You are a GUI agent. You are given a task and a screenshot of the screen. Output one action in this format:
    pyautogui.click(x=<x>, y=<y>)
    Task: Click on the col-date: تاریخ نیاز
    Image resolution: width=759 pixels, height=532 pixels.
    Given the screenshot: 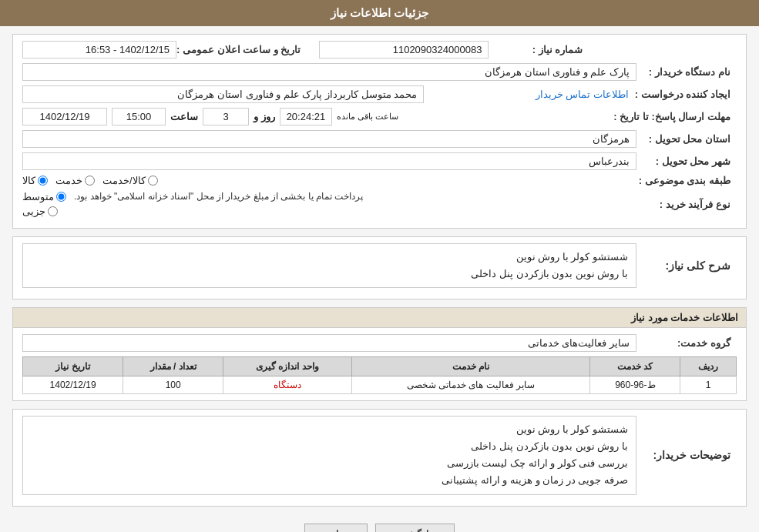 What is the action you would take?
    pyautogui.click(x=73, y=366)
    